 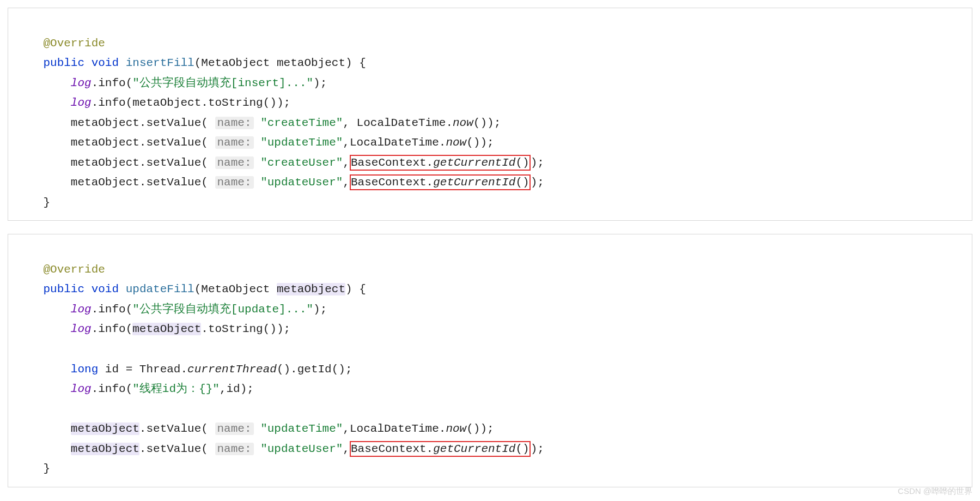 What do you see at coordinates (167, 102) in the screenshot?
I see `arg-metaobject: metaObject` at bounding box center [167, 102].